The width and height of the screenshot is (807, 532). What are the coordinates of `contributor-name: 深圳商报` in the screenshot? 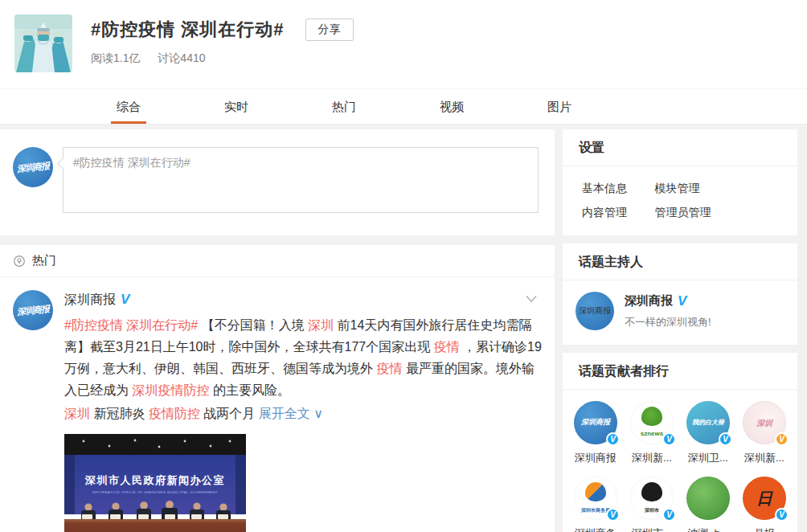 It's located at (596, 458).